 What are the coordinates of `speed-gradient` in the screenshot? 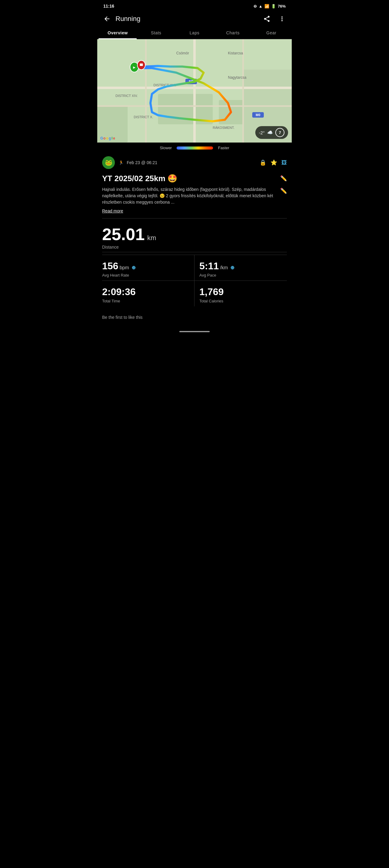 It's located at (195, 148).